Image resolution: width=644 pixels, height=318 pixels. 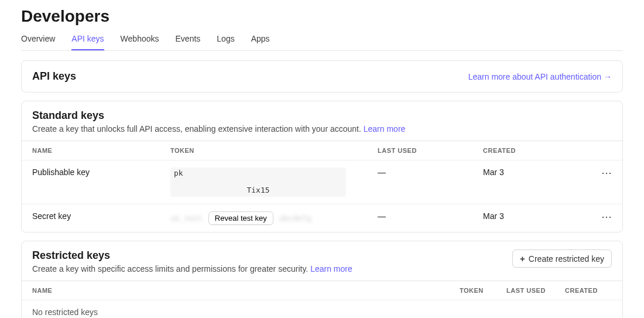 What do you see at coordinates (88, 42) in the screenshot?
I see `tab-api-keys: API keys` at bounding box center [88, 42].